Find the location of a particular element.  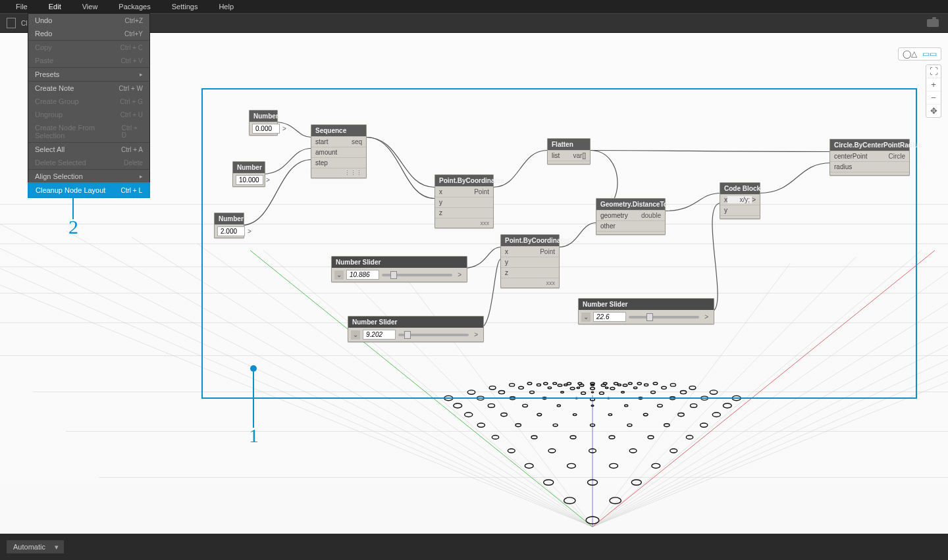

input-port: amount is located at coordinates (327, 153).